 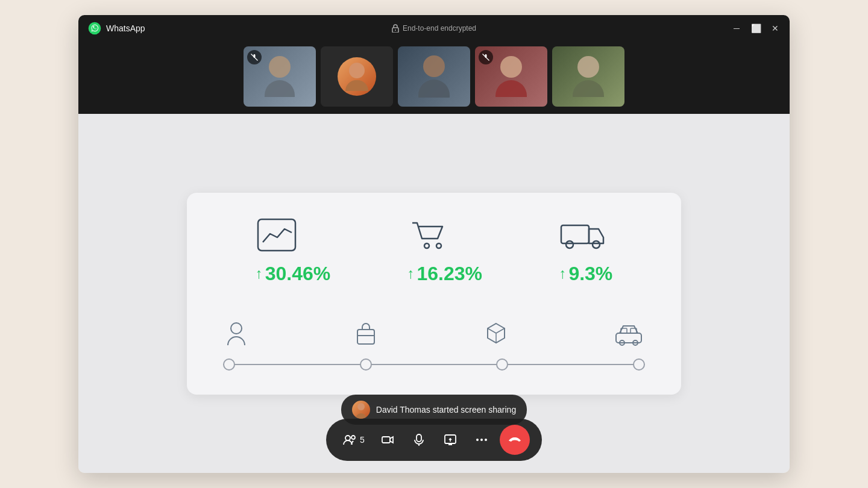 What do you see at coordinates (515, 440) in the screenshot?
I see `end-call-button` at bounding box center [515, 440].